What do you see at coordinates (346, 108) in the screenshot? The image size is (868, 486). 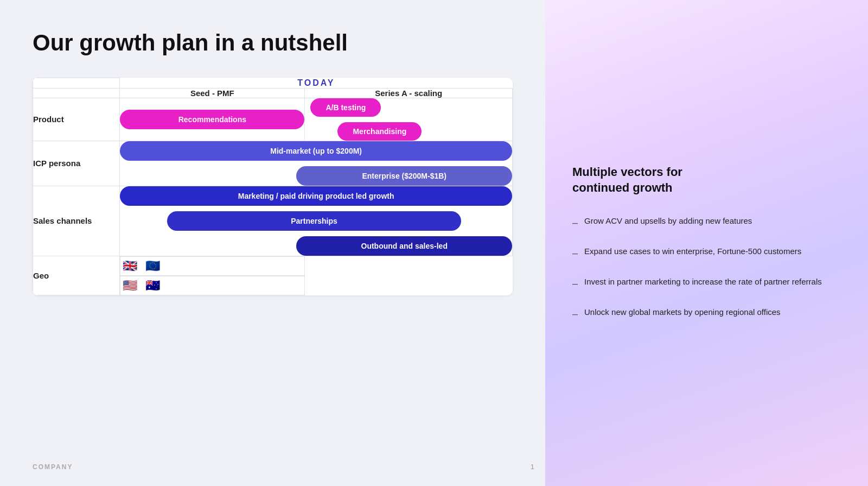 I see `ab-testing-pill: A/B testing` at bounding box center [346, 108].